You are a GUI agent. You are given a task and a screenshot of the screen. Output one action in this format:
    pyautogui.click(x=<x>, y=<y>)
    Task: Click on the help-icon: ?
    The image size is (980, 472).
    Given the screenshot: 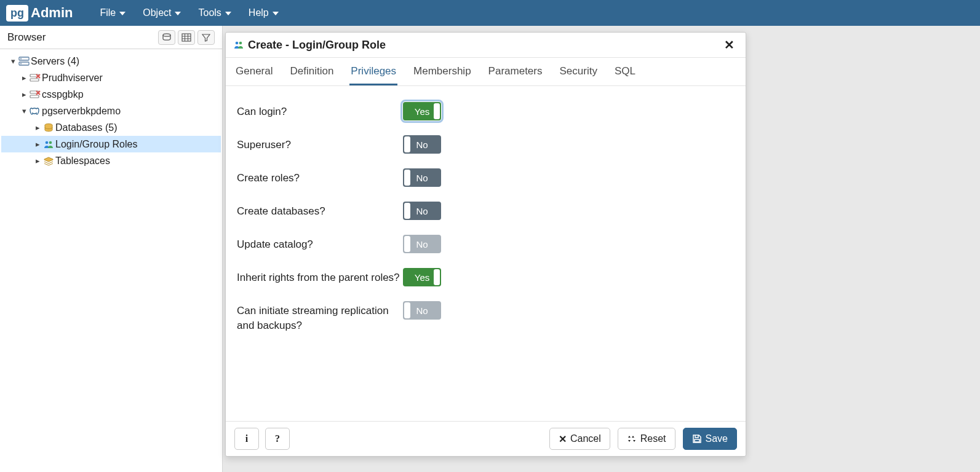 What is the action you would take?
    pyautogui.click(x=277, y=439)
    